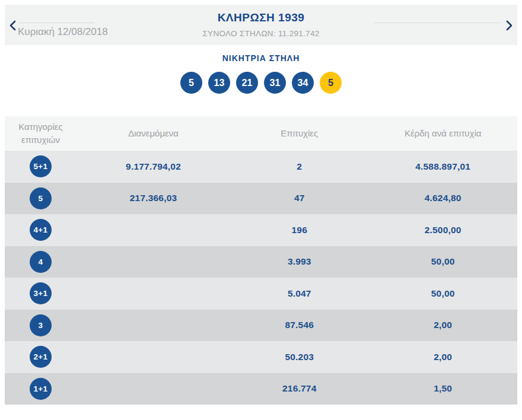 Image resolution: width=522 pixels, height=420 pixels. Describe the element at coordinates (261, 167) in the screenshot. I see `table-row: 5+1 9.177.794,02 2 4.588.897,01` at that location.